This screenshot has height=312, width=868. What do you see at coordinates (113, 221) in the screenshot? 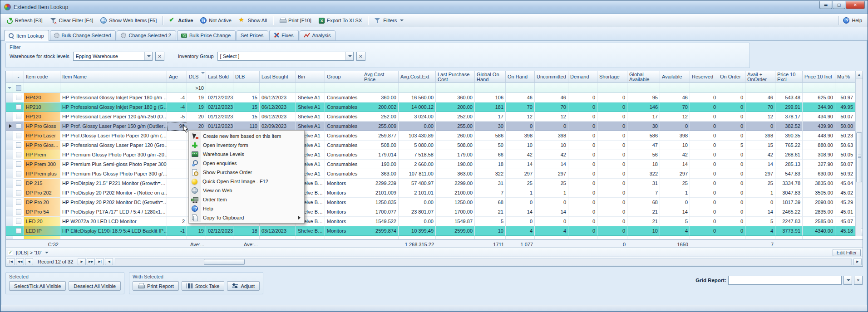
I see `cell-name: HP W2072a 20 LED LCD Monitor` at bounding box center [113, 221].